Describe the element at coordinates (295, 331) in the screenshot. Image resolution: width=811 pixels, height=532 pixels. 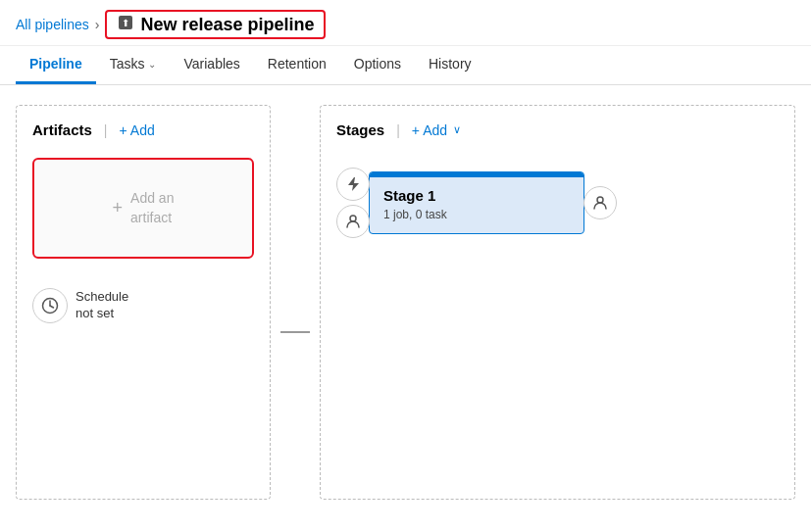
I see `connector` at that location.